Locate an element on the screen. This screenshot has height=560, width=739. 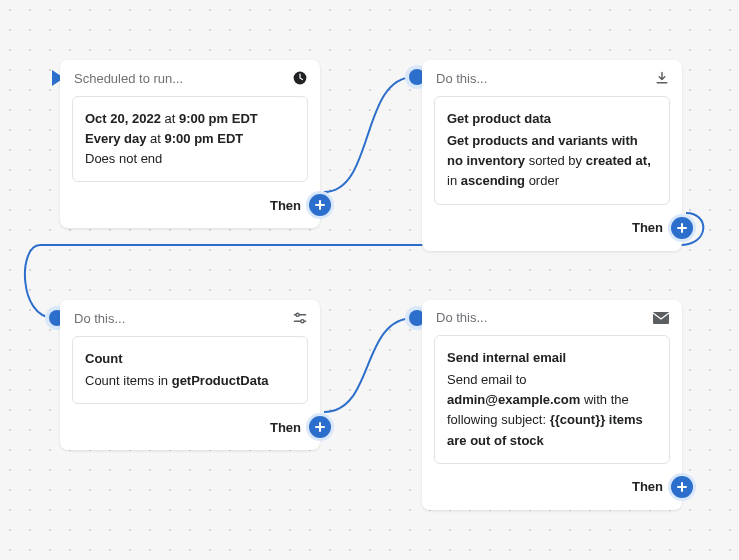
workflow-card-email: Do this... Send internal email Send emai… is located at coordinates (552, 405).